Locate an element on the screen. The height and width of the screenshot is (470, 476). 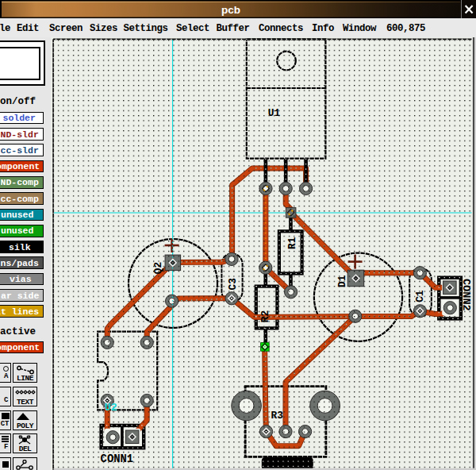
svg-text: U2 is located at coordinates (111, 408).